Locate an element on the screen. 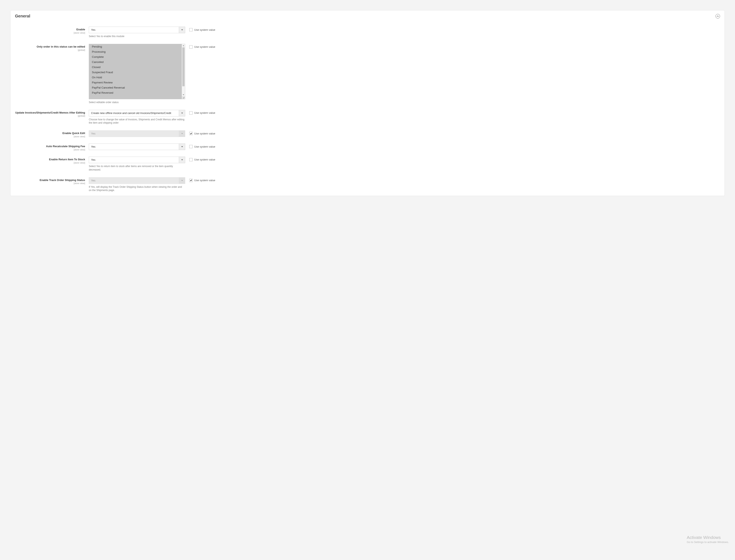 The image size is (735, 560). return-stock-select: Yes is located at coordinates (137, 160).